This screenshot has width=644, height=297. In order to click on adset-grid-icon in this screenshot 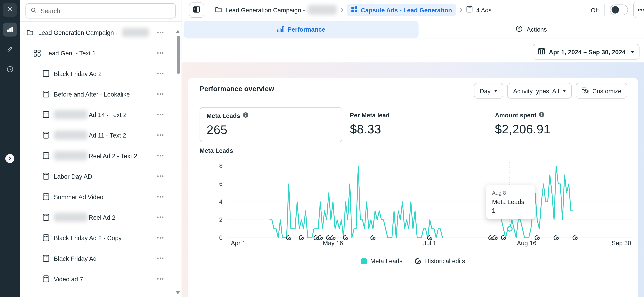, I will do `click(37, 53)`.